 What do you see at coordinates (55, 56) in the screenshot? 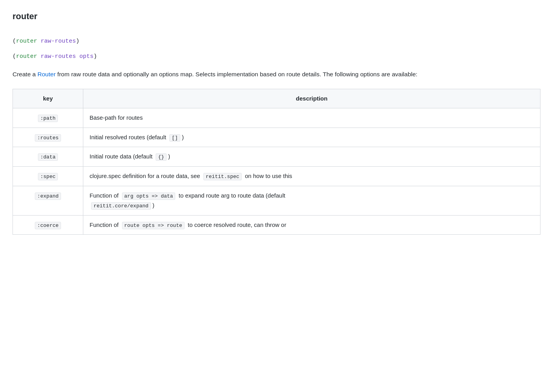
I see `signature-text-2: (router raw-routes opts)` at bounding box center [55, 56].